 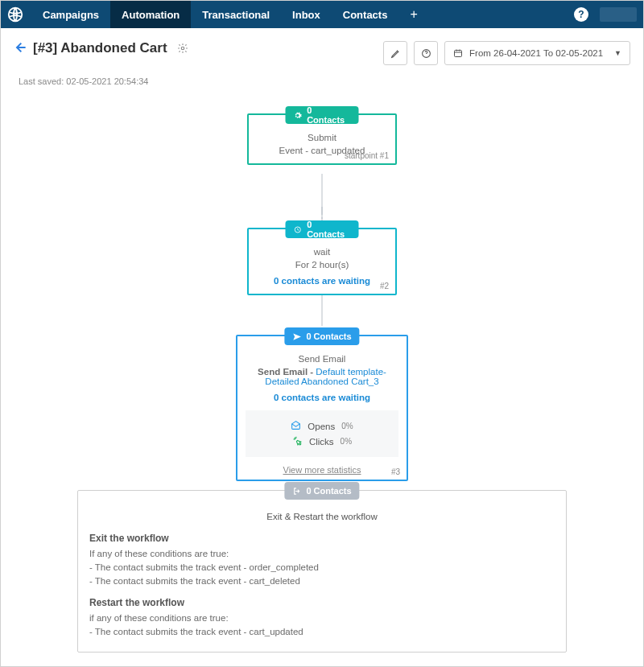 What do you see at coordinates (322, 14) in the screenshot?
I see `top-nav: Campaigns Automation Transactional Inbox…` at bounding box center [322, 14].